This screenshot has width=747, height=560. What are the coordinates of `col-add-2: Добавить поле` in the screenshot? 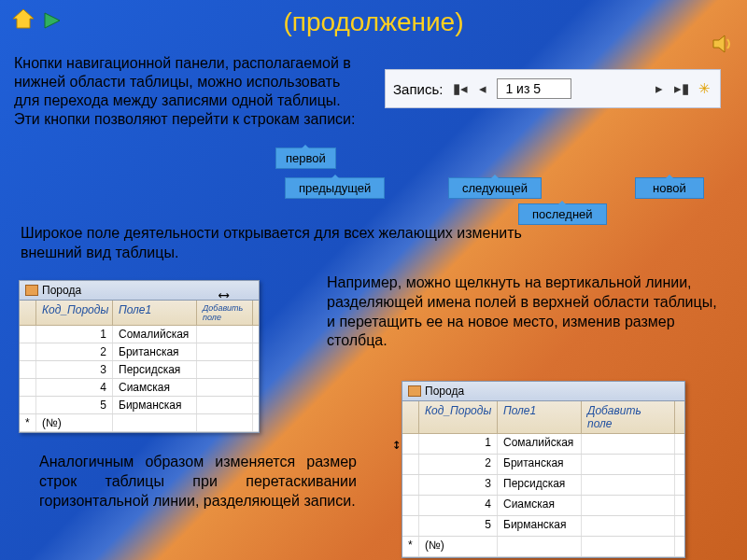 It's located at (628, 417).